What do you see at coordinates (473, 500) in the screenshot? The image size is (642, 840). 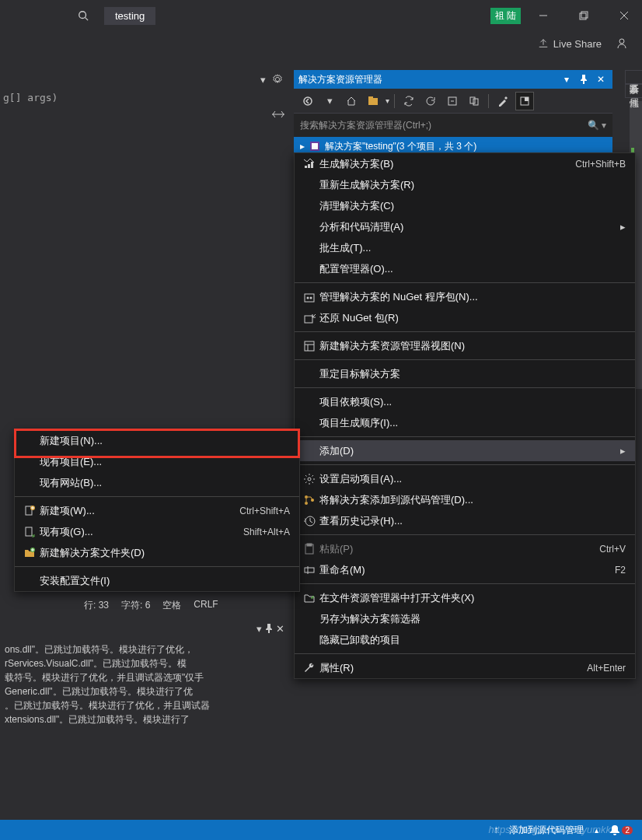 I see `menu-label: 将解决方案添加到源代码管理(D)...` at bounding box center [473, 500].